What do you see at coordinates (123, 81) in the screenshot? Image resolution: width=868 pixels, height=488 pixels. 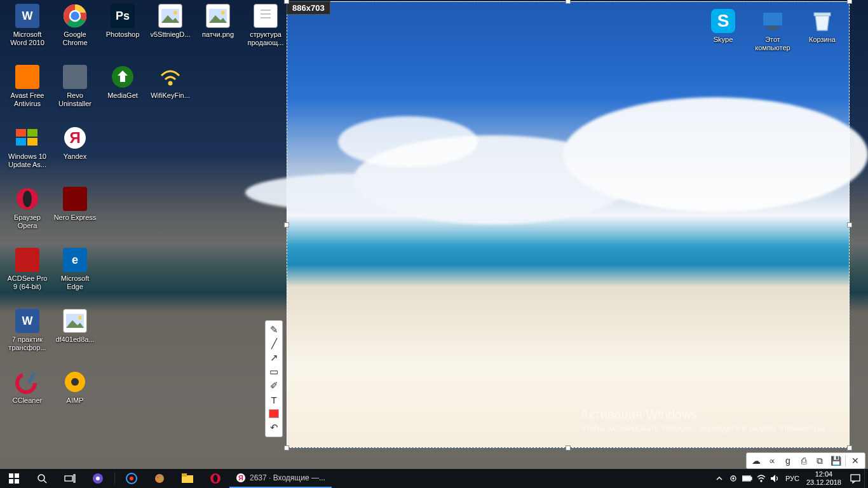 I see `desktop-icon: MediaGet` at bounding box center [123, 81].